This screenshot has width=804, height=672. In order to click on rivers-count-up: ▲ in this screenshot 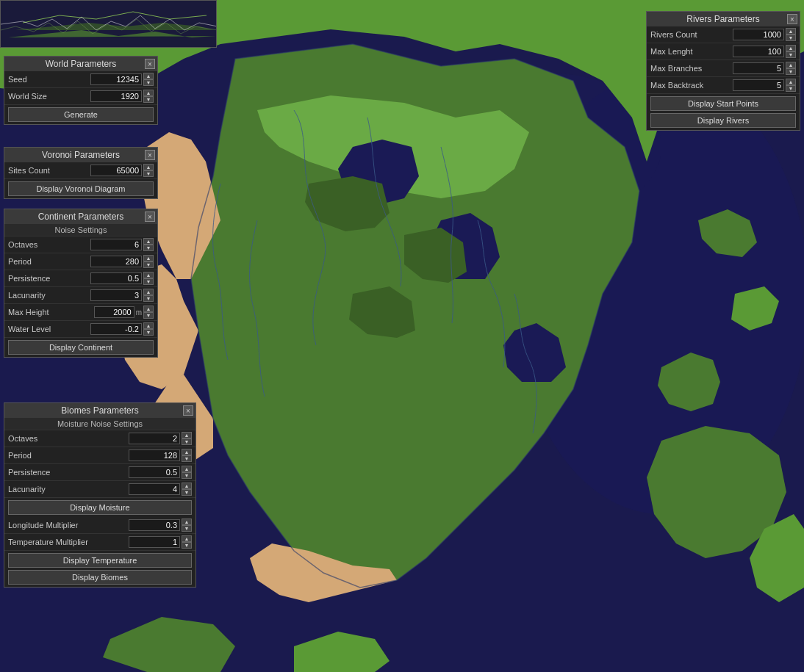, I will do `click(791, 31)`.